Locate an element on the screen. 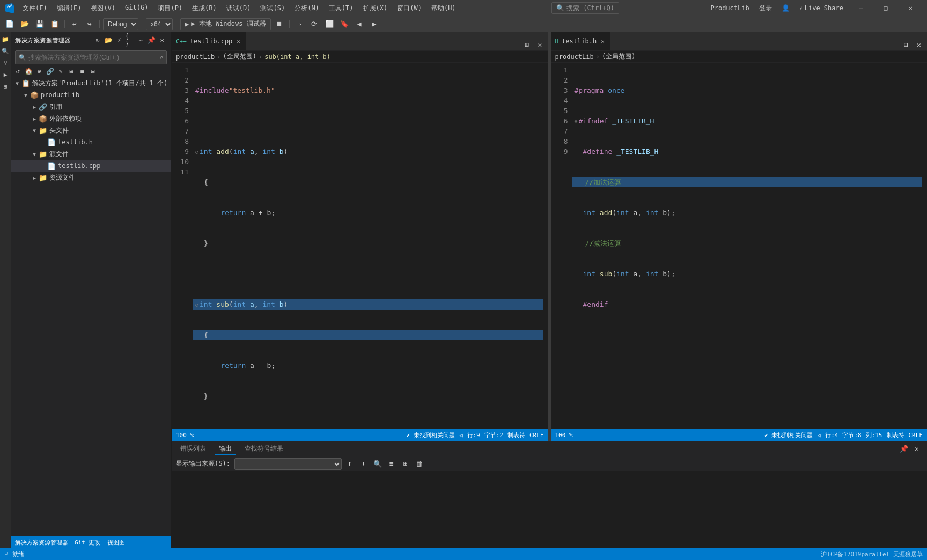 Image resolution: width=927 pixels, height=560 pixels. close-button: ✕ is located at coordinates (910, 8).